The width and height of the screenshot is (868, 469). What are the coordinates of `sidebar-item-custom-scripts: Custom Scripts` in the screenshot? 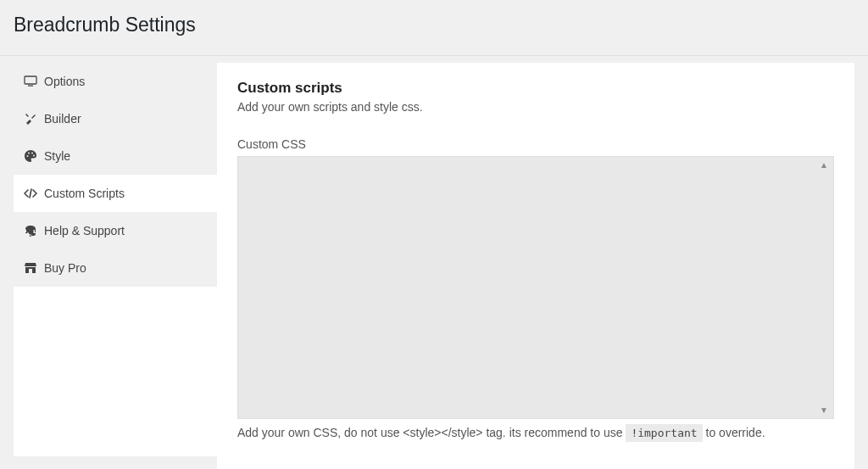 It's located at (115, 193).